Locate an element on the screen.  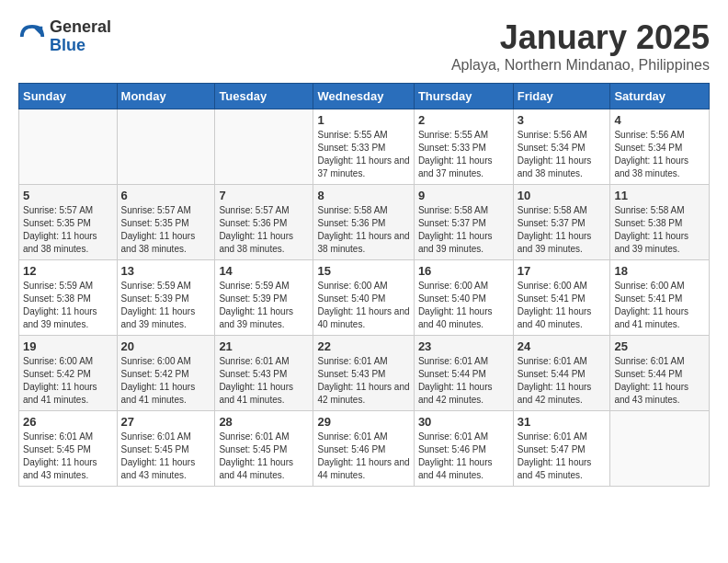
calendar-cell: 28Sunrise: 6:01 AM Sunset: 5:45 PM Dayli… is located at coordinates (265, 449).